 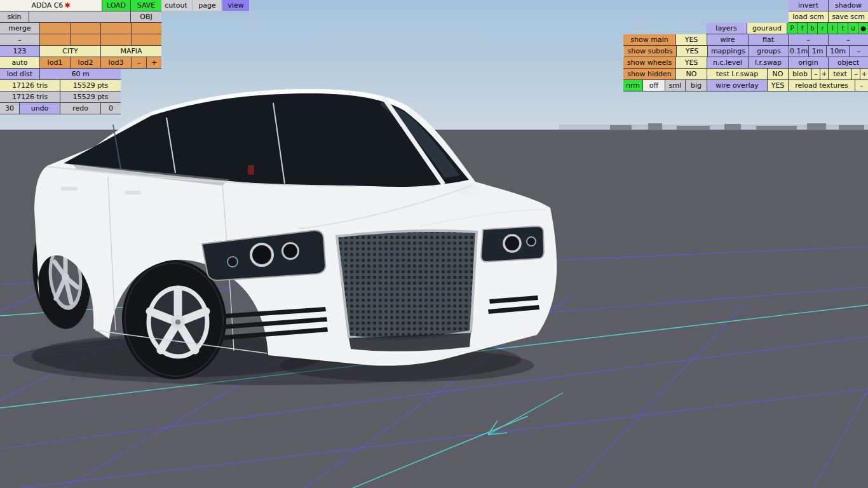 What do you see at coordinates (70, 51) in the screenshot?
I see `variant-city-button: CITY` at bounding box center [70, 51].